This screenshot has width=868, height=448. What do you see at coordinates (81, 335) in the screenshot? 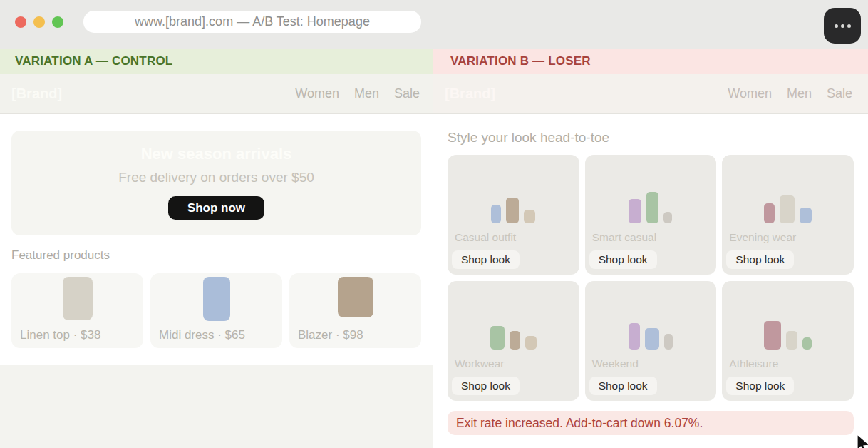
I see `product-label: Linen top · $38` at bounding box center [81, 335].